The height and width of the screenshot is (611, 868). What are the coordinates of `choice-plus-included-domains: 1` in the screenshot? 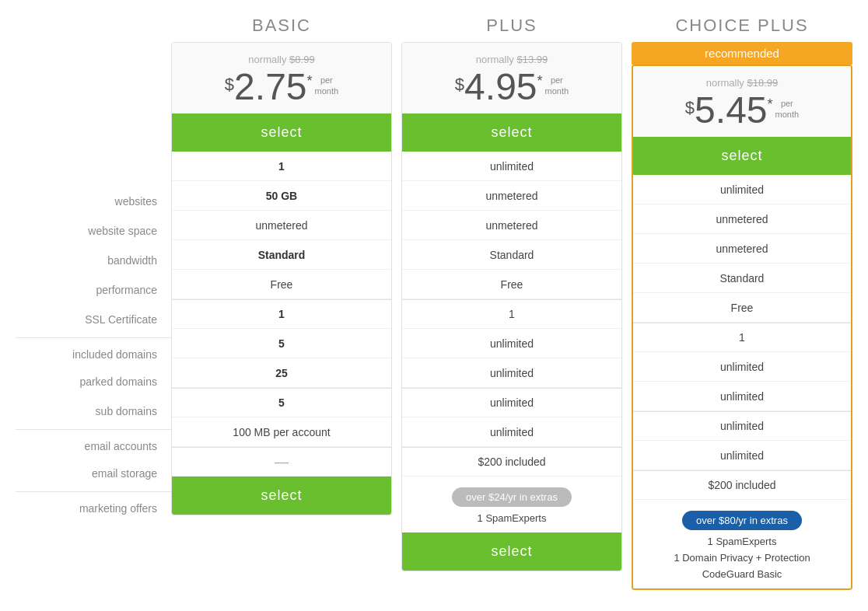 It's located at (742, 337).